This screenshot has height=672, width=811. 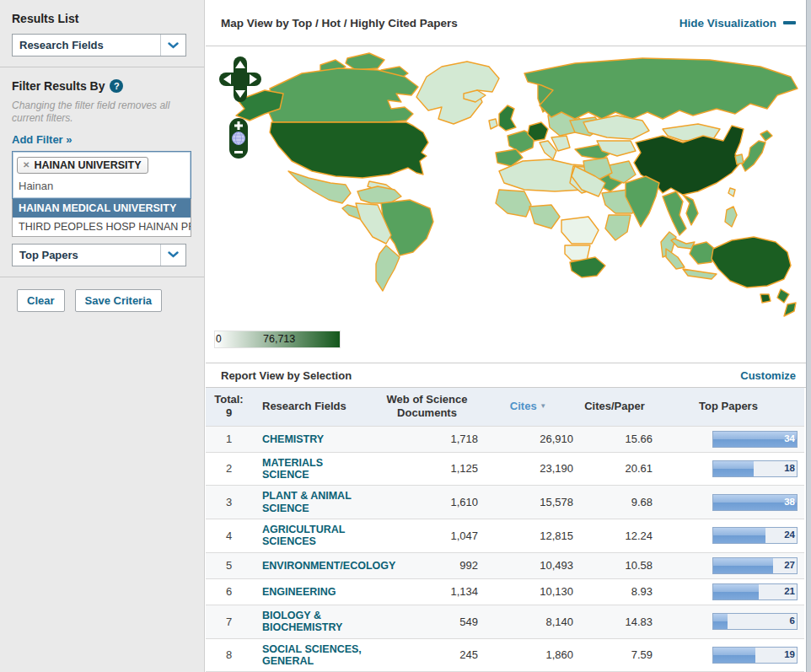 I want to click on row-rank: 6, so click(x=229, y=592).